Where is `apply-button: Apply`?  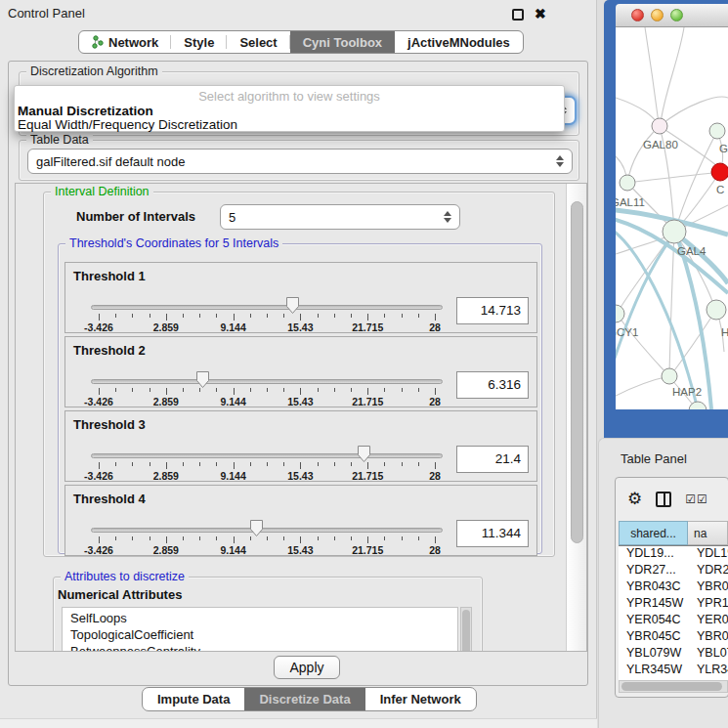 apply-button: Apply is located at coordinates (307, 667).